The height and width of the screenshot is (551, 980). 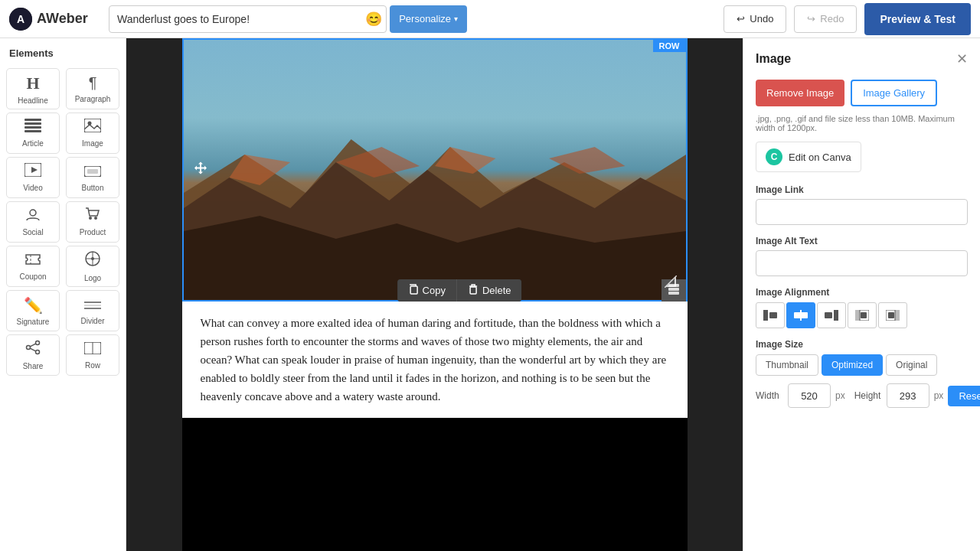 I want to click on height-label: Height, so click(x=868, y=396).